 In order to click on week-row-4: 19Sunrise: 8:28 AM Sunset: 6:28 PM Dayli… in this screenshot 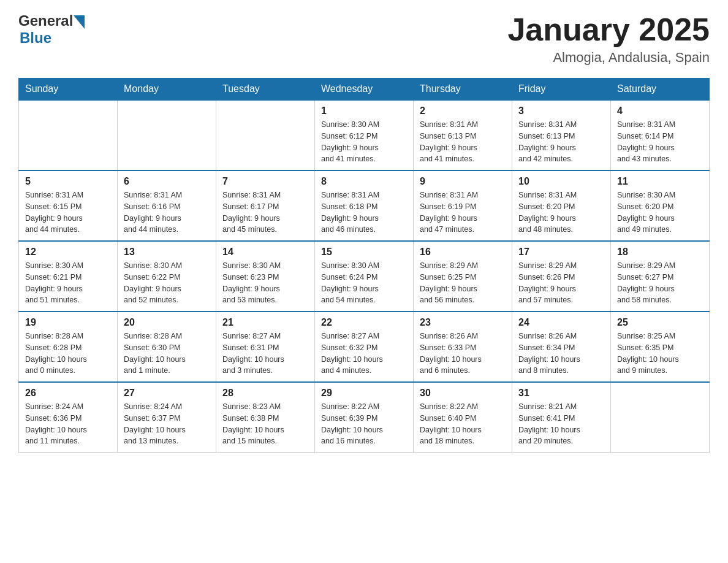, I will do `click(364, 347)`.